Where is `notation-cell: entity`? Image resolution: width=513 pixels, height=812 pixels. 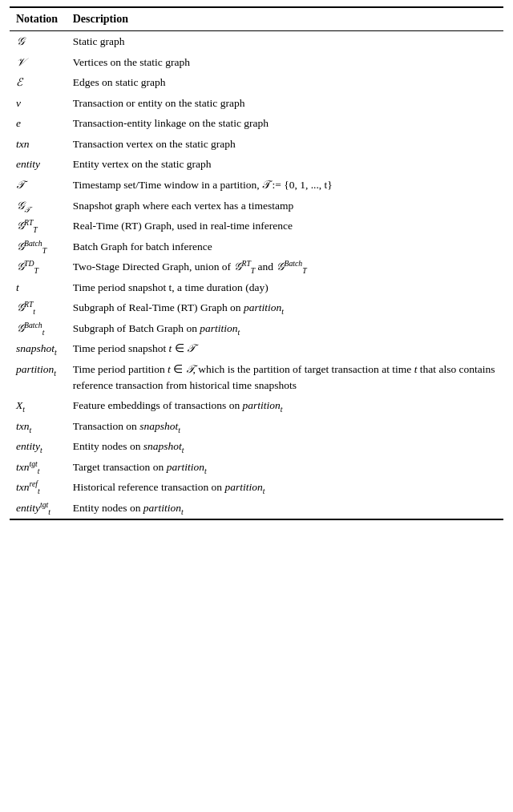 notation-cell: entity is located at coordinates (38, 164).